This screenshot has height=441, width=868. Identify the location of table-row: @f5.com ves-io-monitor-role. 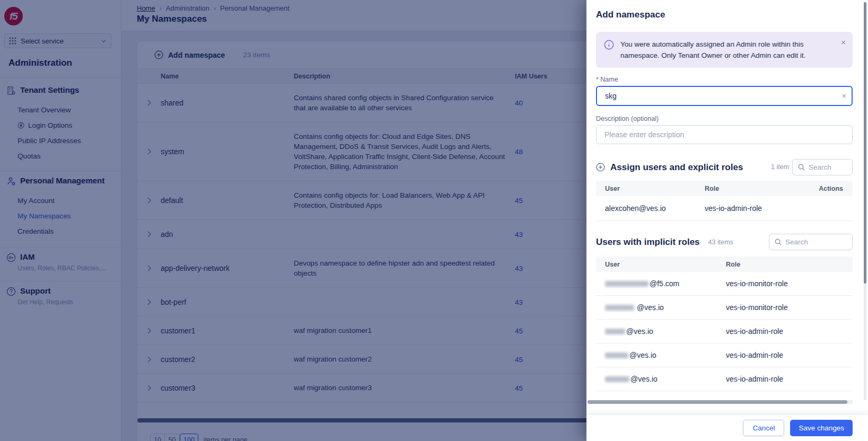
(724, 284).